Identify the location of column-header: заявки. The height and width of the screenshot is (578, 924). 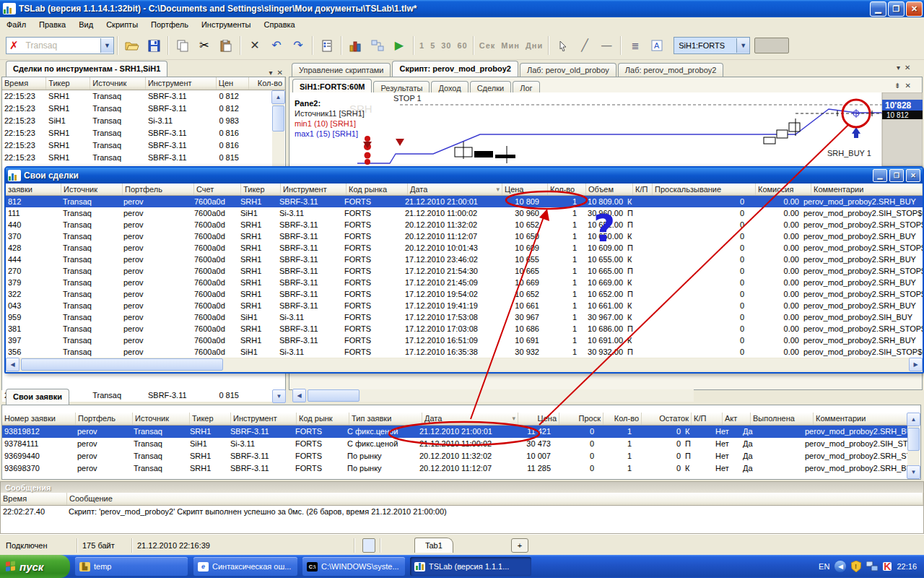
(33, 189).